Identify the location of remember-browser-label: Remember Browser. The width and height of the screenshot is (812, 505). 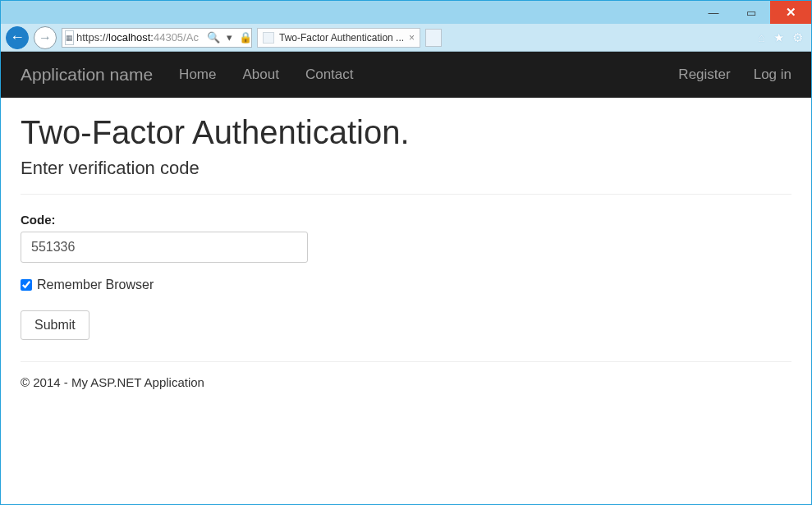
(95, 285).